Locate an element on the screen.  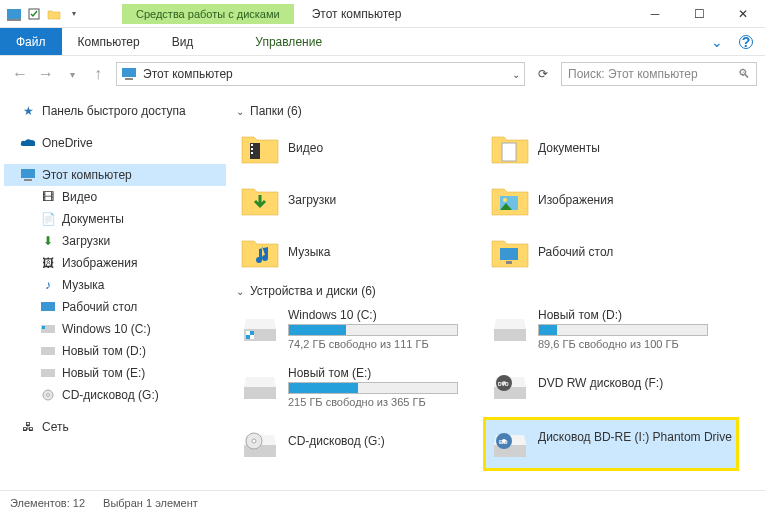
nav-onedrive: OneDrive is located at coordinates (115, 143).